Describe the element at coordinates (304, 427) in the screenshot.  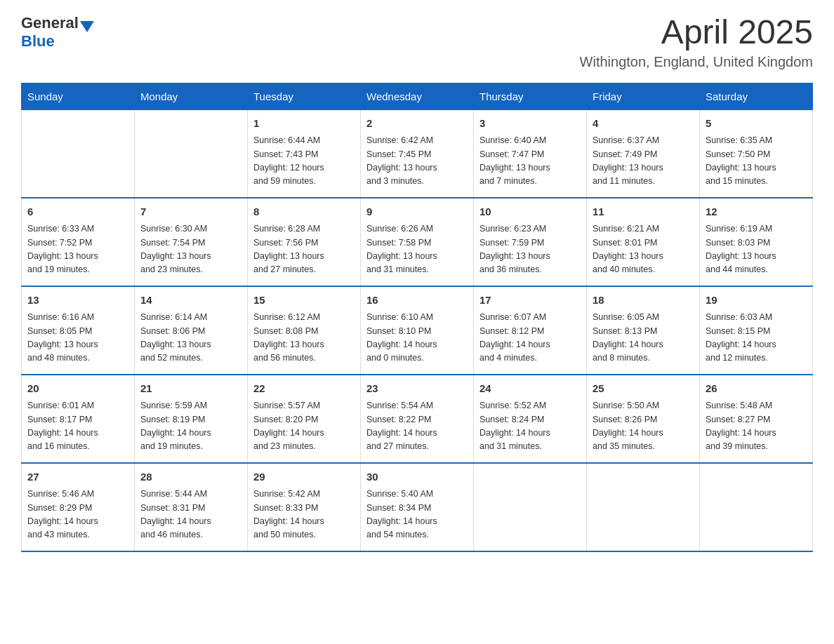
I see `day-info: Sunrise: 5:57 AM Sunset: 8:20 PM Dayligh…` at that location.